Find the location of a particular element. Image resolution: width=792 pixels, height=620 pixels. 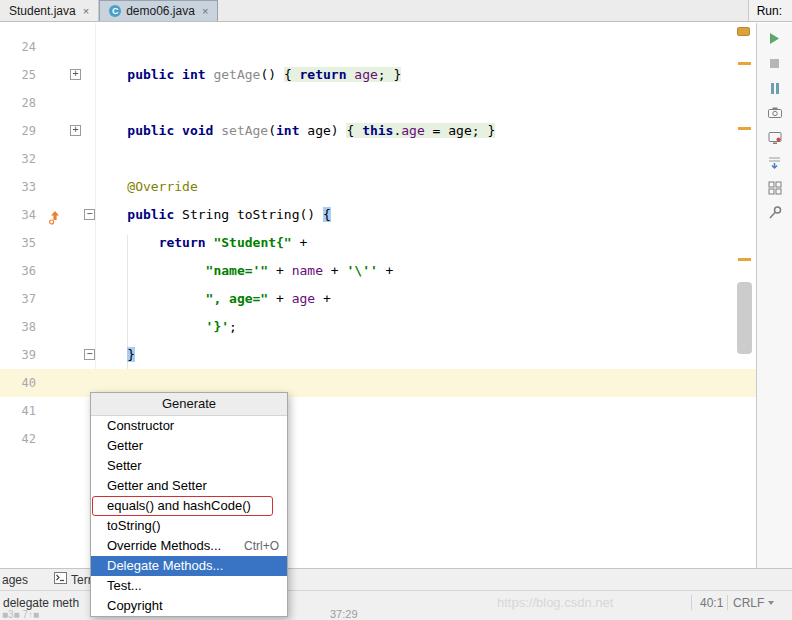

code-line-35: 35 return "Student{" + is located at coordinates (378, 243).